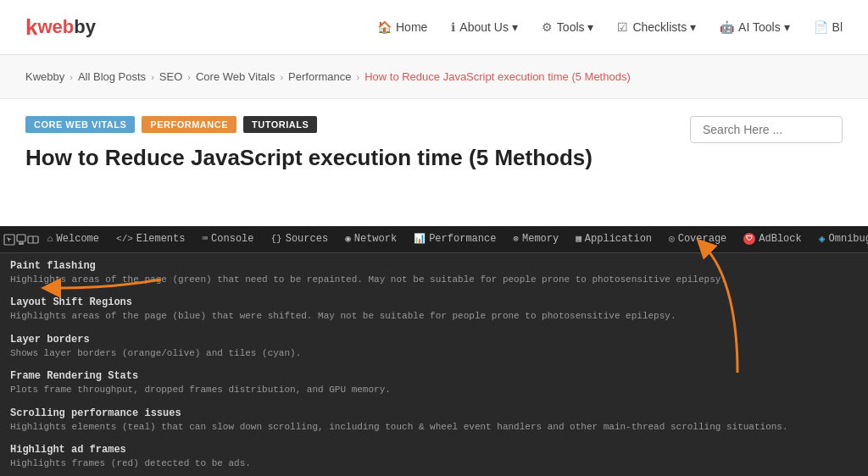  I want to click on tag-performance: PERFORMANCE, so click(189, 125).